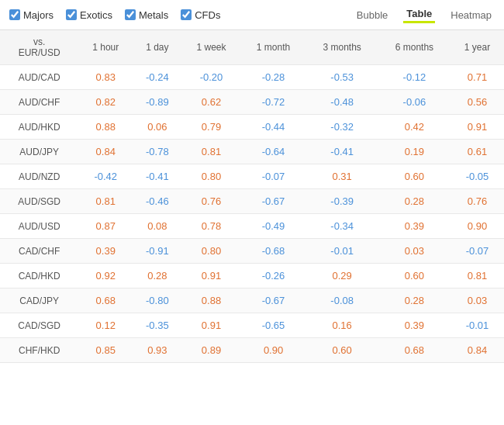 The image size is (504, 425). Describe the element at coordinates (471, 16) in the screenshot. I see `view-btn-heatmap: Heatmap` at that location.